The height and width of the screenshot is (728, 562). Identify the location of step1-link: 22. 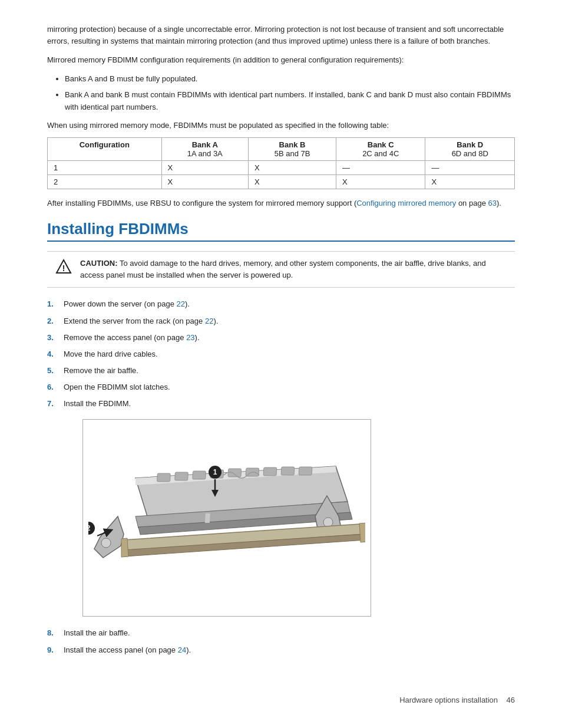
(181, 304).